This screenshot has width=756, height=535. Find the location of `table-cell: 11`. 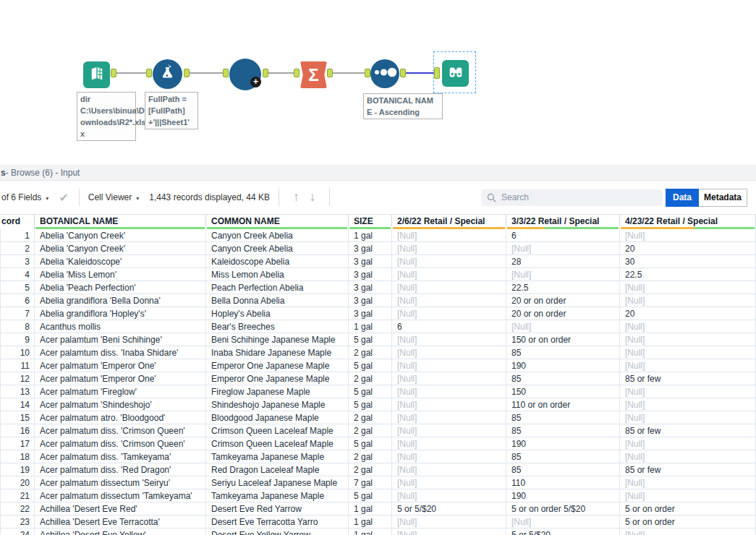

table-cell: 11 is located at coordinates (17, 366).